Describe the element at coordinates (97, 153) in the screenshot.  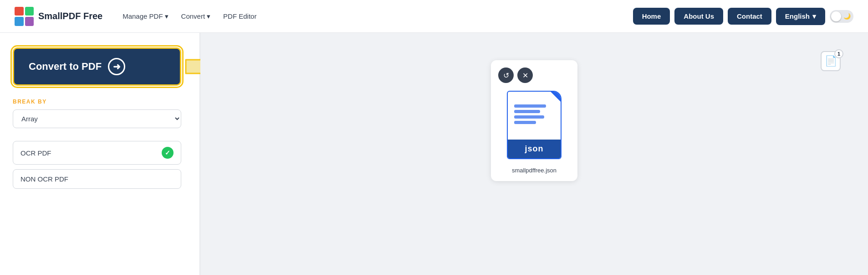
I see `ocr-pdf-option: OCR PDF ✓` at that location.